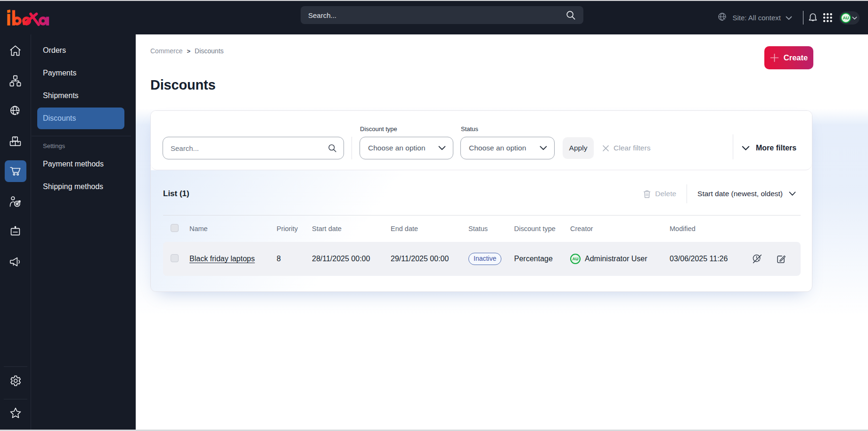 The height and width of the screenshot is (431, 868). I want to click on list-controls-divider, so click(687, 194).